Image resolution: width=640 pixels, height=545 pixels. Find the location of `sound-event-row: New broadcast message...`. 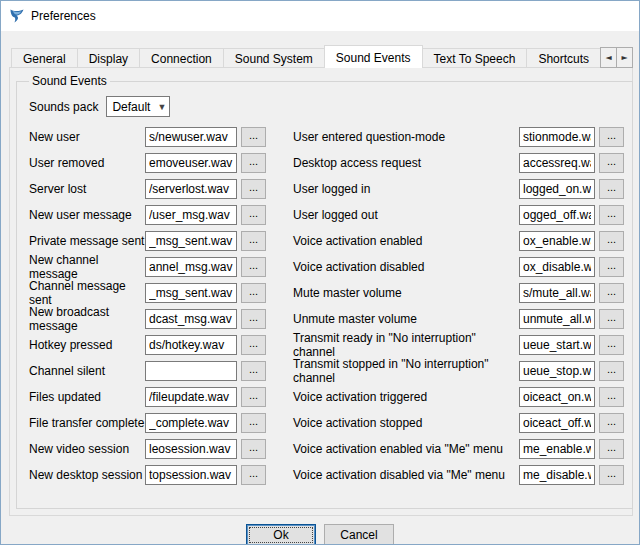

sound-event-row: New broadcast message... is located at coordinates (153, 319).